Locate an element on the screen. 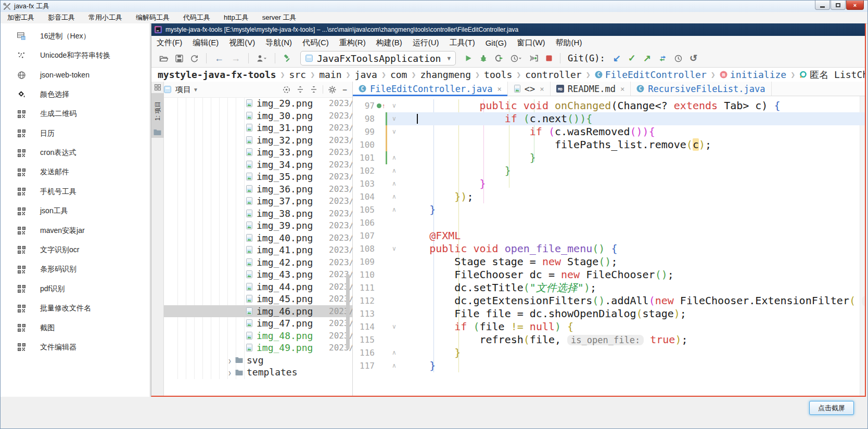 The height and width of the screenshot is (429, 868). sync-button is located at coordinates (195, 58).